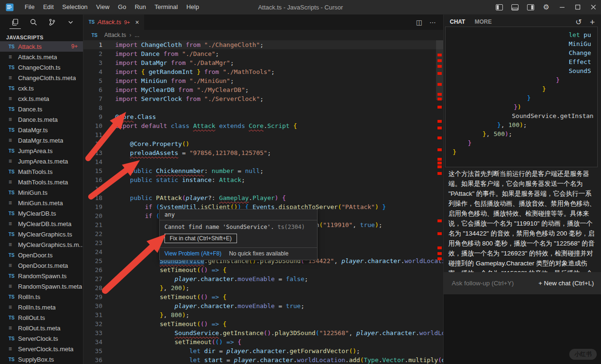 Image resolution: width=601 pixels, height=364 pixels. What do you see at coordinates (42, 203) in the screenshot?
I see `file-item-MiniGun.ts.meta: ≡MiniGun.ts.meta` at bounding box center [42, 203].